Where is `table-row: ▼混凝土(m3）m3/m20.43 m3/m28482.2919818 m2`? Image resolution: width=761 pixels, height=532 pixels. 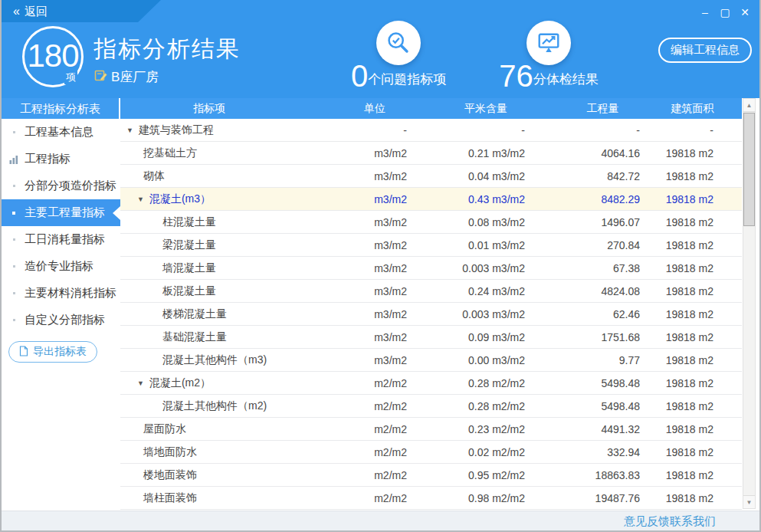
table-row: ▼混凝土(m3）m3/m20.43 m3/m28482.2919818 m2 is located at coordinates (431, 199).